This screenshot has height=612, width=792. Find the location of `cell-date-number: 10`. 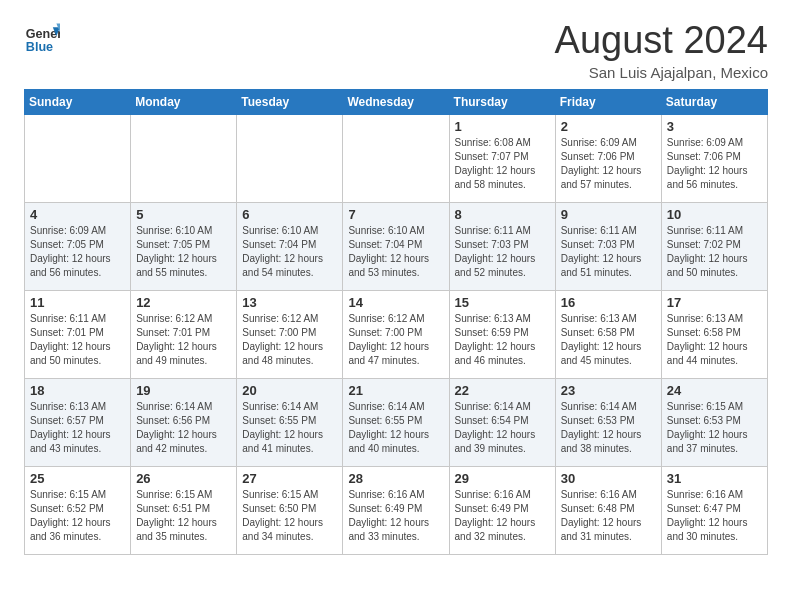

cell-date-number: 10 is located at coordinates (714, 214).